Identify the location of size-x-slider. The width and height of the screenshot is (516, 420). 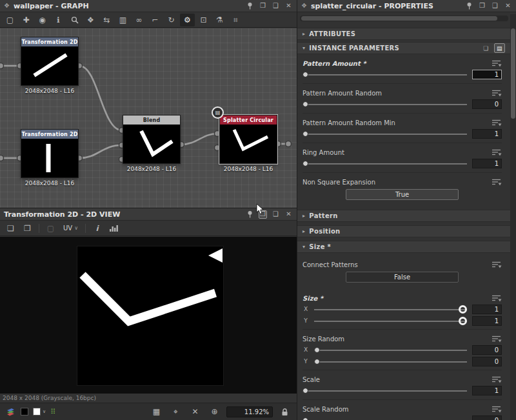
(391, 310).